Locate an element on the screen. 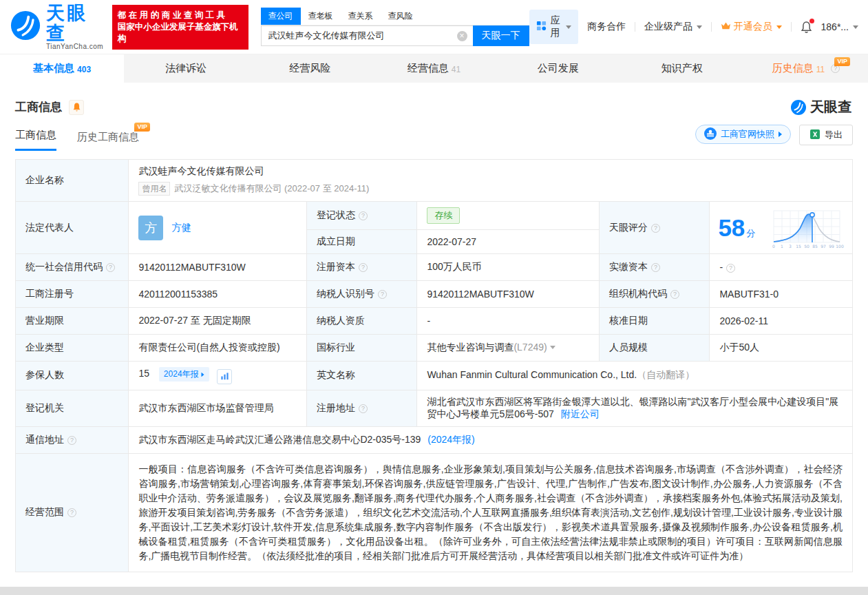  svg-text: 15 is located at coordinates (798, 247).